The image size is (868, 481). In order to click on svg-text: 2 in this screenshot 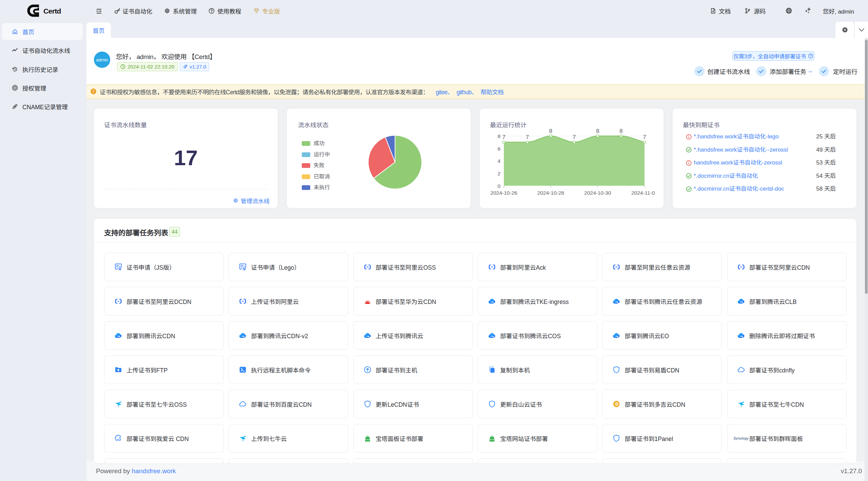, I will do `click(499, 174)`.